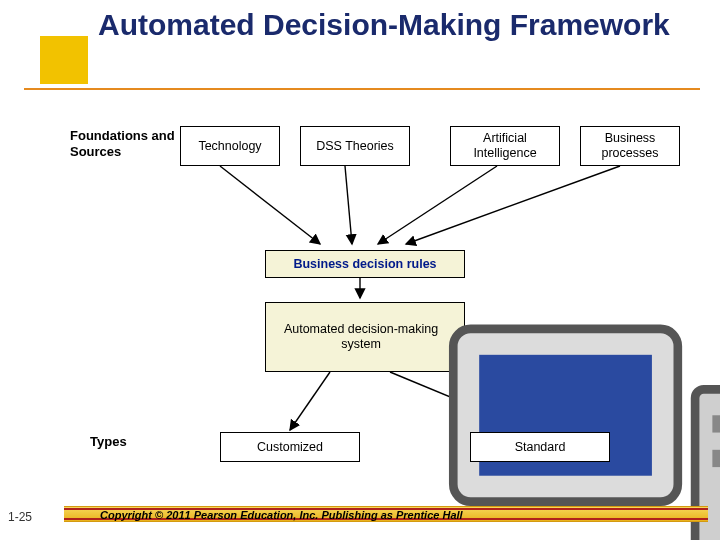 The width and height of the screenshot is (720, 540). Describe the element at coordinates (230, 146) in the screenshot. I see `box-technology: Technology` at that location.